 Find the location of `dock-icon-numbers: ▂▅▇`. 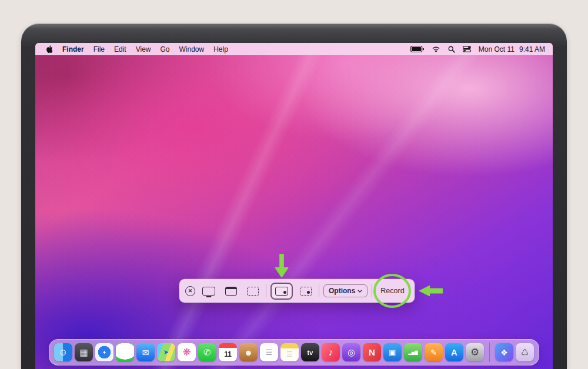

dock-icon-numbers: ▂▅▇ is located at coordinates (413, 353).